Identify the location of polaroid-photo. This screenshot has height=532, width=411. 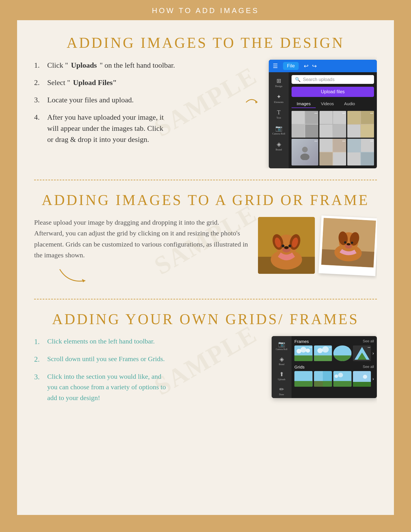
(348, 243).